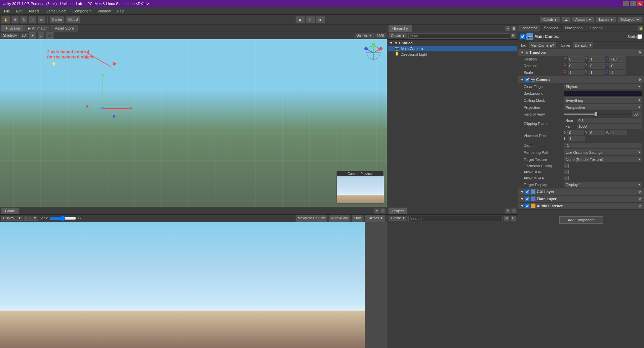 This screenshot has height=348, width=644. I want to click on pause-button: ⏸, so click(310, 20).